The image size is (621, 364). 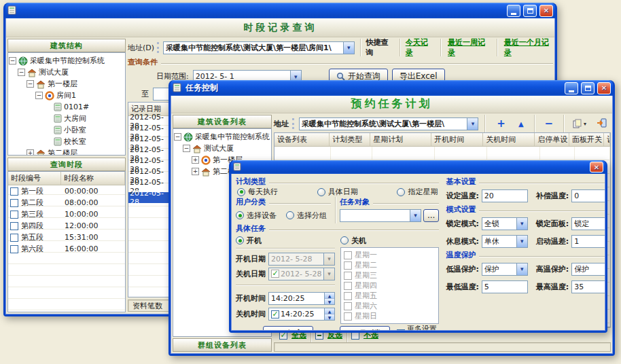 I want to click on link-today-records: 今天记录, so click(x=420, y=48).